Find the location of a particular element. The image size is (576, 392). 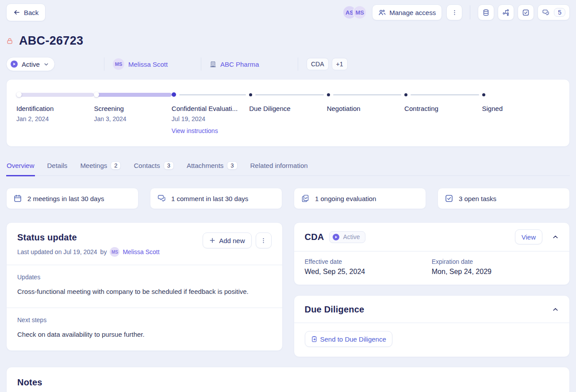

stage-confidential-evaluation: Confidential Evaluati... Jul 19, 2024 Vi… is located at coordinates (211, 113).